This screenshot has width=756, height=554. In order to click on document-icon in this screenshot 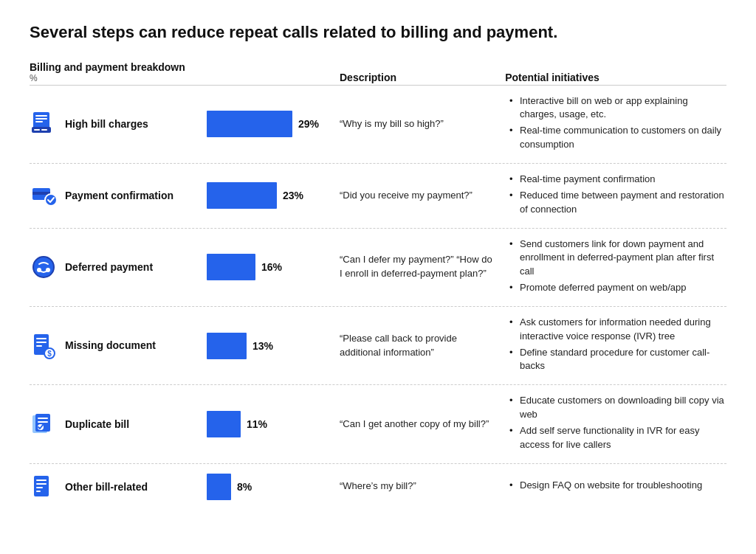, I will do `click(44, 346)`.